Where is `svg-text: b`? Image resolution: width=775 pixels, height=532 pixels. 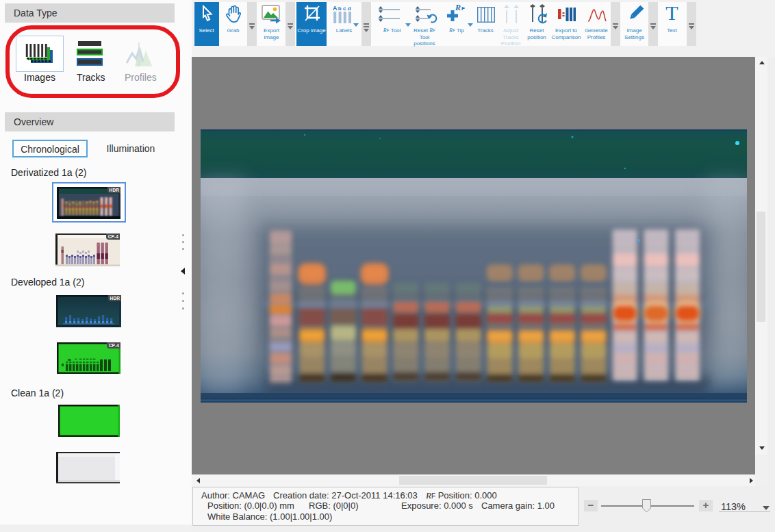
svg-text: b is located at coordinates (340, 8).